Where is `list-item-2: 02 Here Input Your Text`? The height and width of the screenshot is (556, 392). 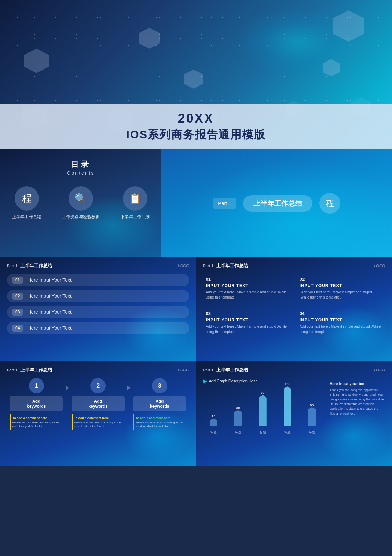 list-item-2: 02 Here Input Your Text is located at coordinates (98, 296).